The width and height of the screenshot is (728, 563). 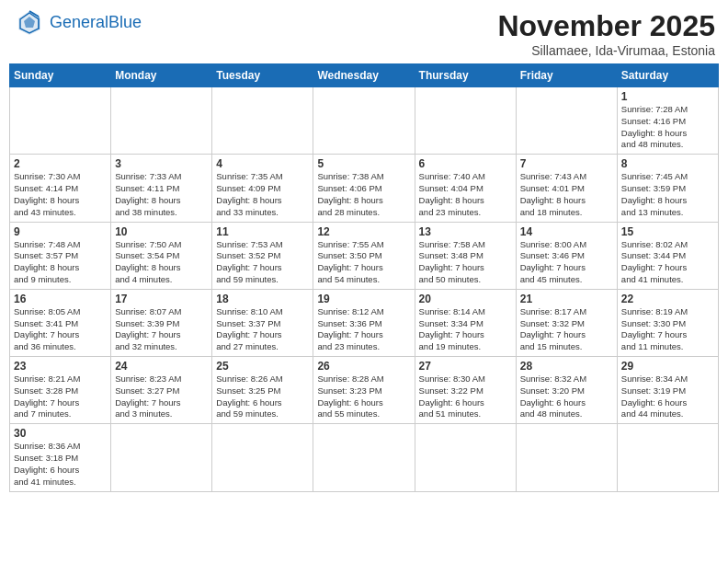 What do you see at coordinates (566, 390) in the screenshot?
I see `calendar-cell: 28Sunrise: 8:32 AM Sunset: 3:20 PM Dayli…` at bounding box center [566, 390].